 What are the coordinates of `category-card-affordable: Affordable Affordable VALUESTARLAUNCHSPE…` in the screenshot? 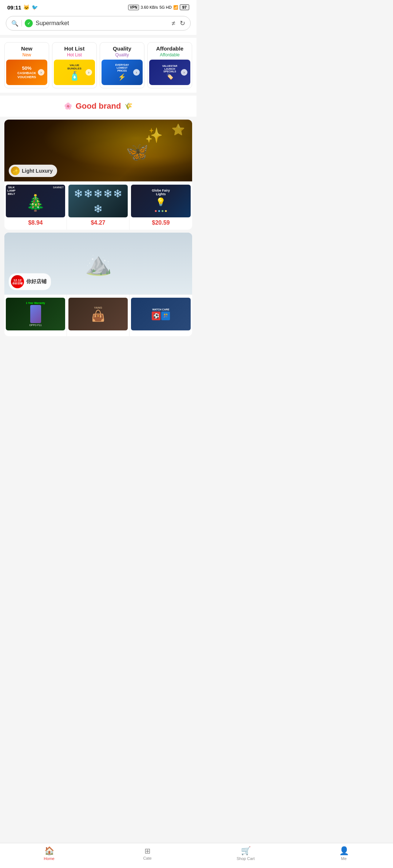 It's located at (170, 65).